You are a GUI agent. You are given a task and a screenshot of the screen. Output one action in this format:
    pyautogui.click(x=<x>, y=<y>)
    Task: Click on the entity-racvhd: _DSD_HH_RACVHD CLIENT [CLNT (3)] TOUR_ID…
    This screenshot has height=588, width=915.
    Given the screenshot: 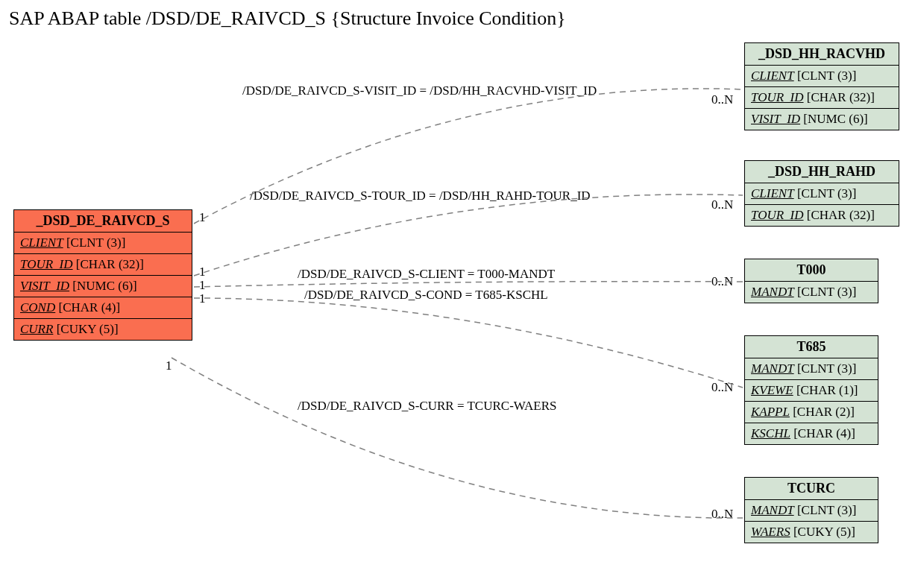 What is the action you would take?
    pyautogui.click(x=822, y=86)
    